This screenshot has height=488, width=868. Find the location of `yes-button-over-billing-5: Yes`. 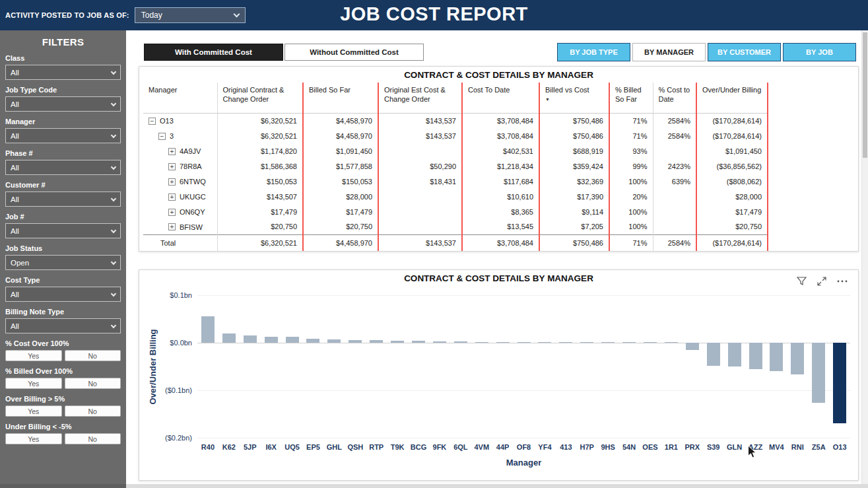

yes-button-over-billing-5: Yes is located at coordinates (34, 411).